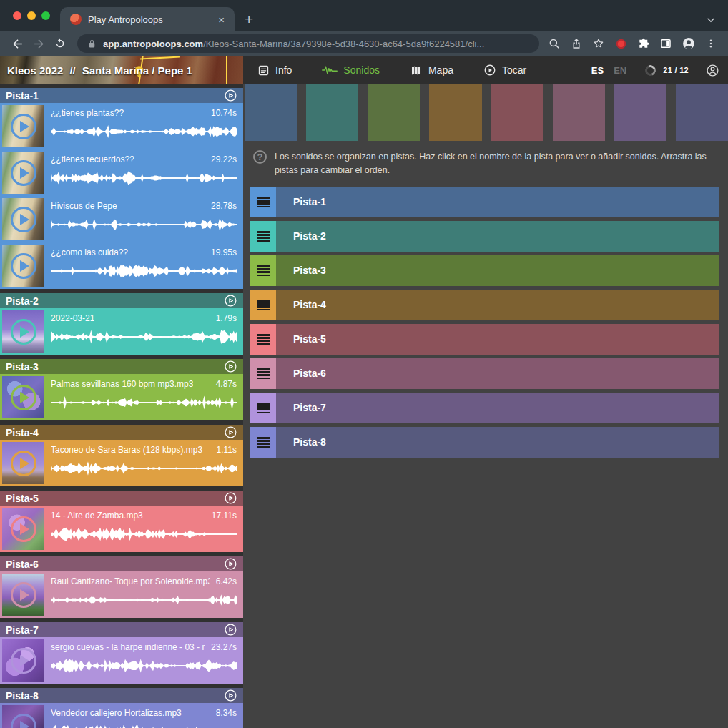  I want to click on sound-clip: ¿¿tienes recuerdos??29.22s, so click(122, 173).